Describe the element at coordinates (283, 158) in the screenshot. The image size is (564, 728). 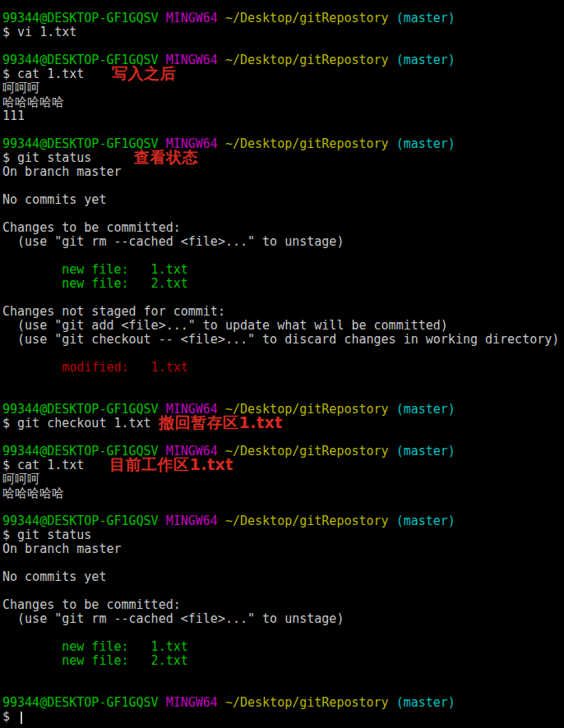
I see `terminal-line: $ git status查看状态` at that location.